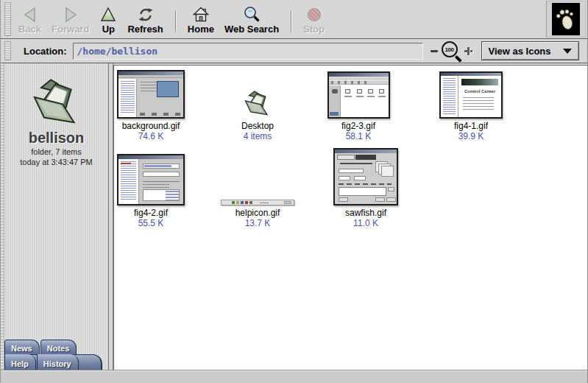 The width and height of the screenshot is (588, 383). I want to click on file-item-fig4-2-gif: fig4-2.gif 55.5 K, so click(156, 189).